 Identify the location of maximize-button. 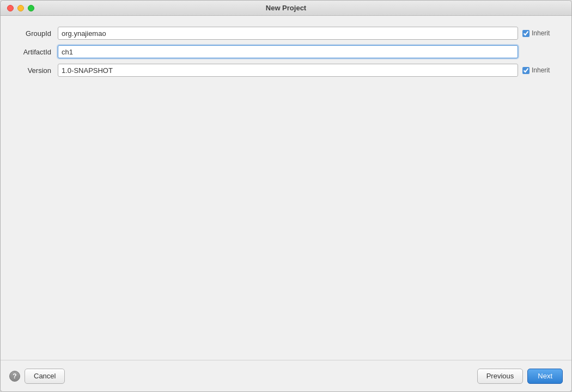
(31, 8).